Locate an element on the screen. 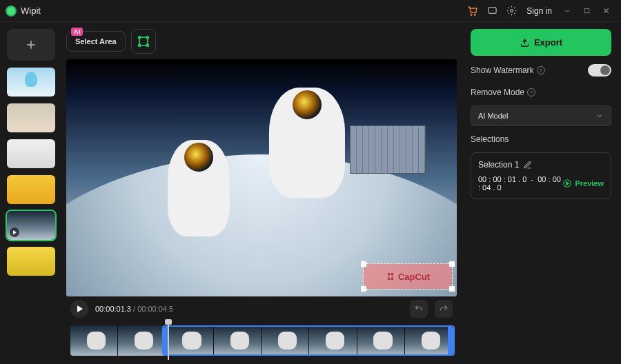 The width and height of the screenshot is (621, 364). feedback-icon is located at coordinates (492, 11).